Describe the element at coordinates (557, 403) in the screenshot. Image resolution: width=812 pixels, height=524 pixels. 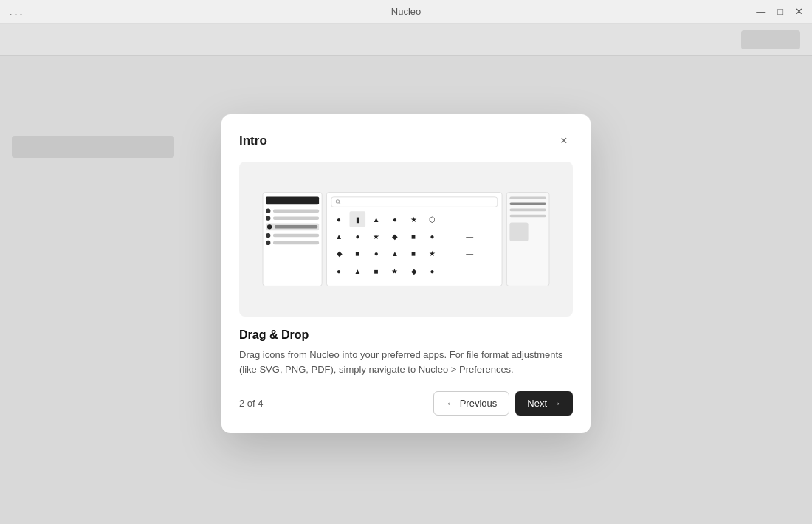
I see `arrow-right-icon: →` at that location.